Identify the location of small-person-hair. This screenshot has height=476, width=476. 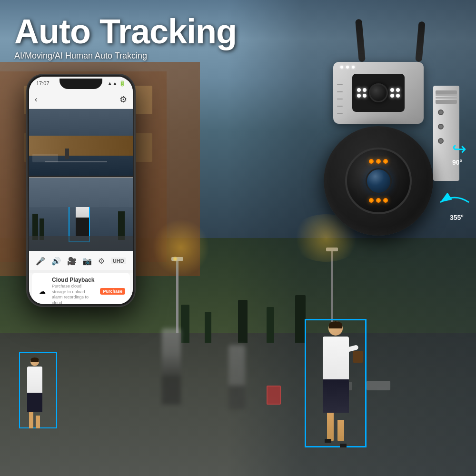
(34, 360).